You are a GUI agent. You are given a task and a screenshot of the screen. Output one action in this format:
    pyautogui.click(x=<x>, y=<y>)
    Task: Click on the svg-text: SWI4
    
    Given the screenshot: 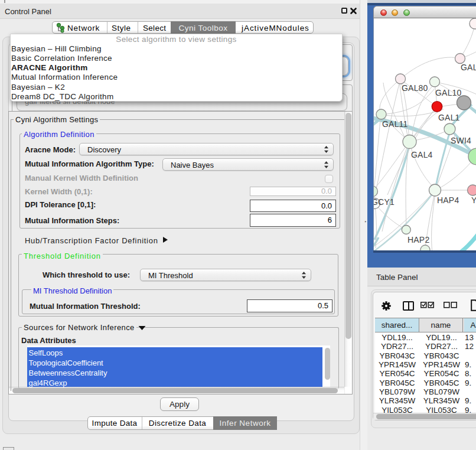 What is the action you would take?
    pyautogui.click(x=461, y=141)
    